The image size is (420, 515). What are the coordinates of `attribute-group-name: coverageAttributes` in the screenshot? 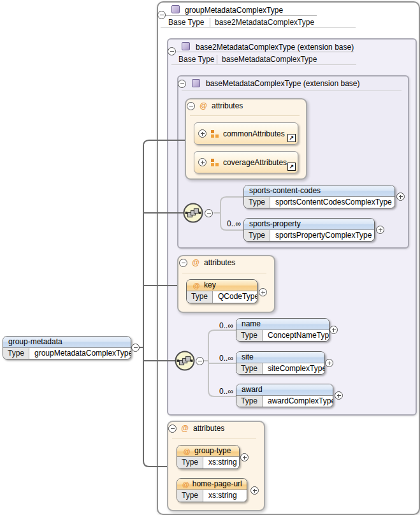 It's located at (255, 163).